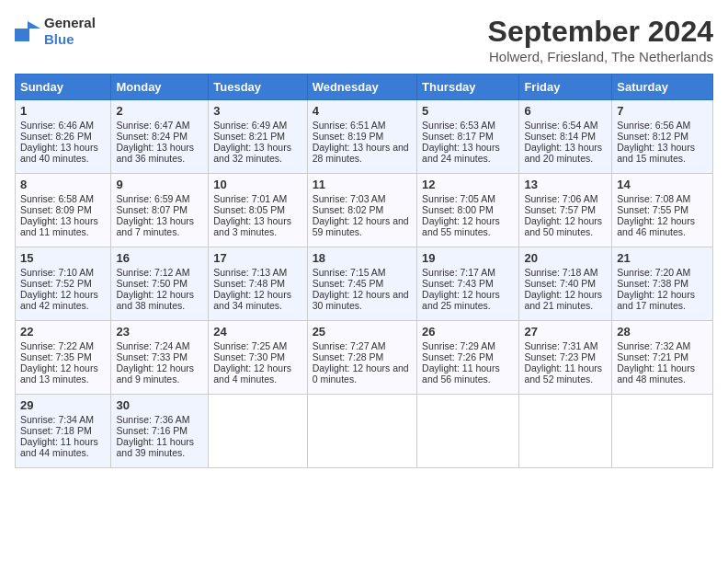 This screenshot has height=563, width=728. What do you see at coordinates (560, 210) in the screenshot?
I see `sunset-text: Sunset: 7:57 PM` at bounding box center [560, 210].